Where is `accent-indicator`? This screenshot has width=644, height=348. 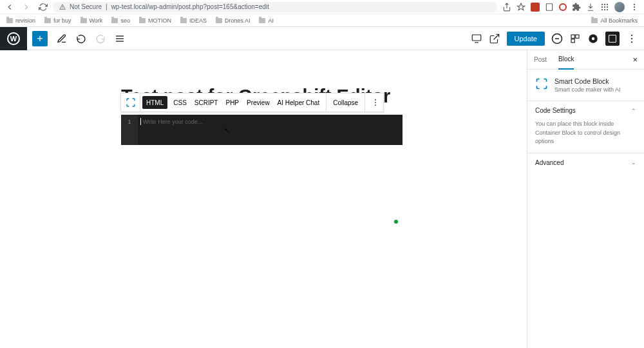
accent-indicator is located at coordinates (396, 222).